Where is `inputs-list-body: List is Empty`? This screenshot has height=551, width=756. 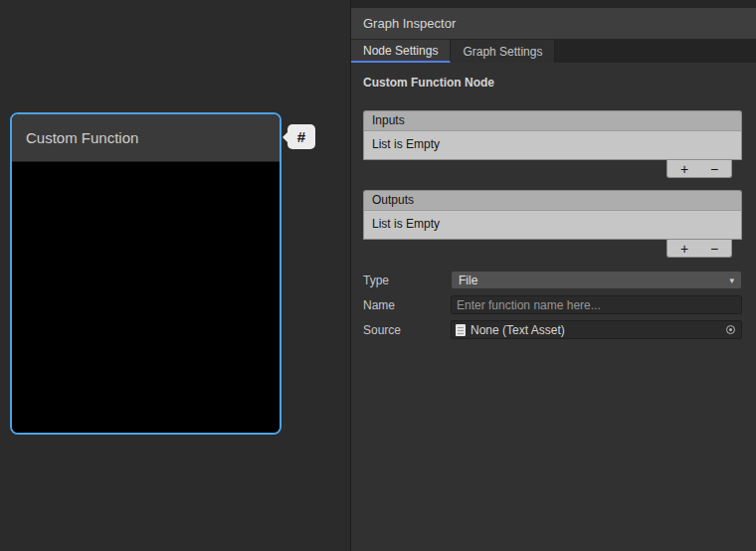 inputs-list-body: List is Empty is located at coordinates (553, 145).